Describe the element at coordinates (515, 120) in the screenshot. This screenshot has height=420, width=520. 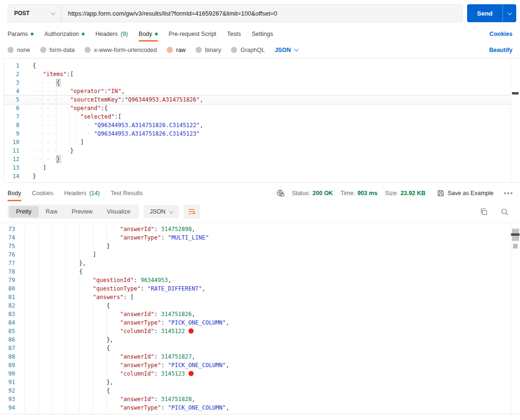
I see `request-editor-scrollbar` at that location.